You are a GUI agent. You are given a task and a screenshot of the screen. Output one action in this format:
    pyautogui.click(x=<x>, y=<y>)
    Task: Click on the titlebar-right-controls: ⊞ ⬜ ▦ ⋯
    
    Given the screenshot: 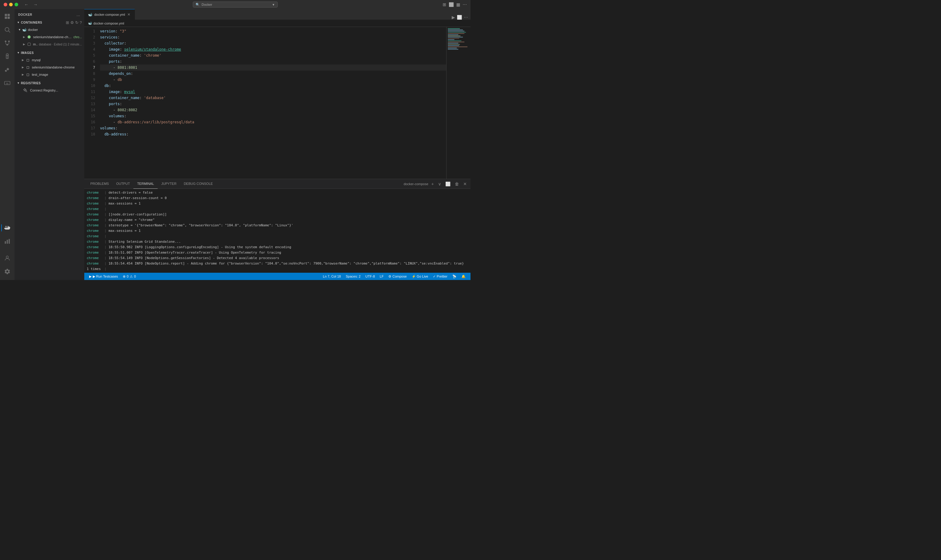 What is the action you would take?
    pyautogui.click(x=455, y=5)
    